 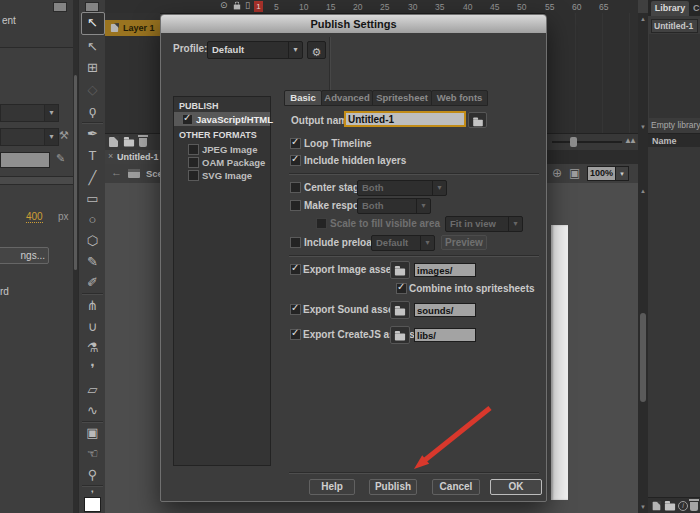 What do you see at coordinates (405, 119) in the screenshot?
I see `output-name-input` at bounding box center [405, 119].